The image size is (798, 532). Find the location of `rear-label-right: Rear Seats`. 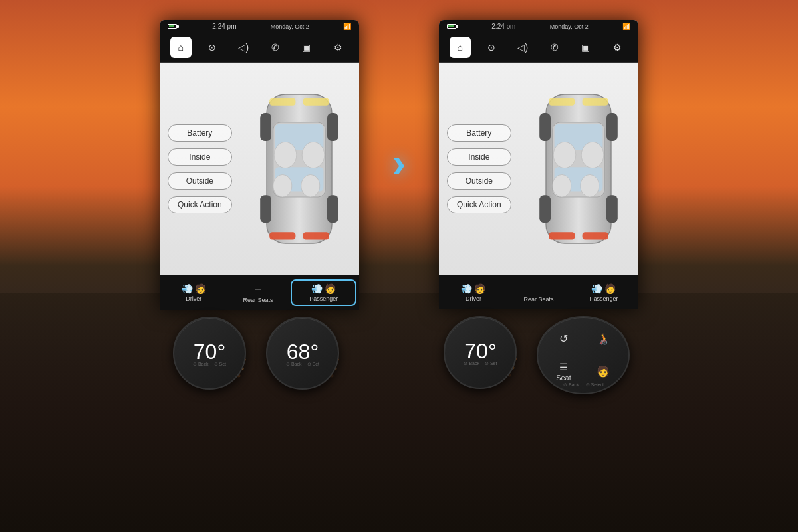

rear-label-right: Rear Seats is located at coordinates (539, 299).